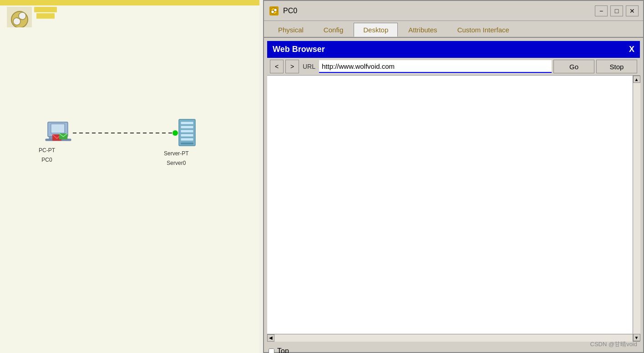 The height and width of the screenshot is (353, 644). I want to click on back-button: <, so click(277, 67).